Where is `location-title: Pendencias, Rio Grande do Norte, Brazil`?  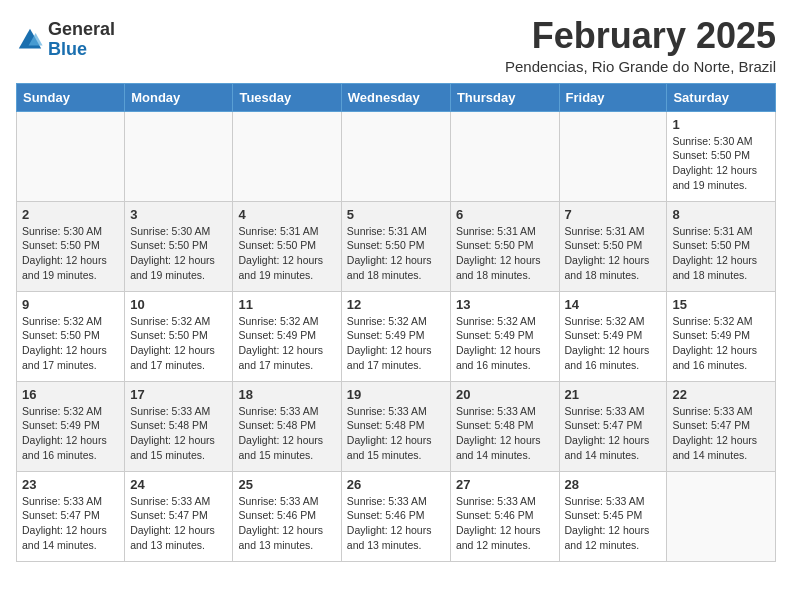 location-title: Pendencias, Rio Grande do Norte, Brazil is located at coordinates (640, 66).